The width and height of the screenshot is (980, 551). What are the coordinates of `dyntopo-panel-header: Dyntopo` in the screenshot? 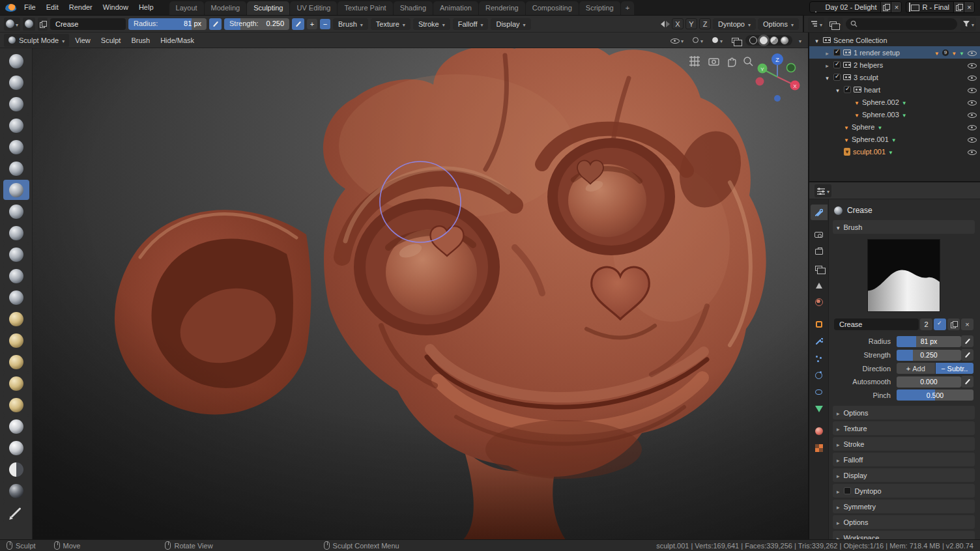 It's located at (904, 491).